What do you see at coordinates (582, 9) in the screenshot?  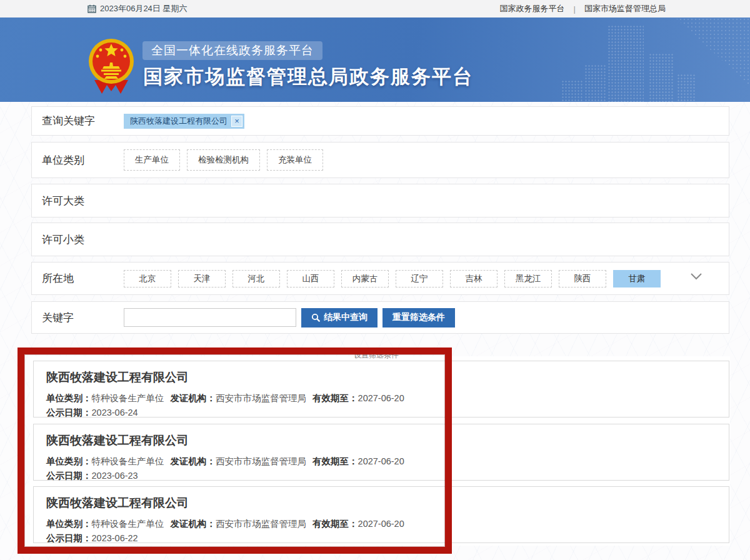 I see `topbar-links: 国家政务服务平台 | 国家市场监督管理总局` at bounding box center [582, 9].